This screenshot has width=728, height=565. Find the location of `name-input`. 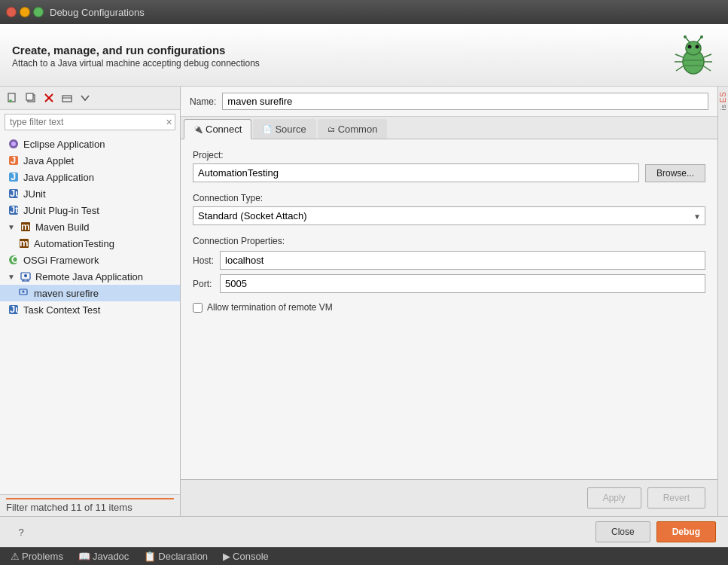

name-input is located at coordinates (465, 101).